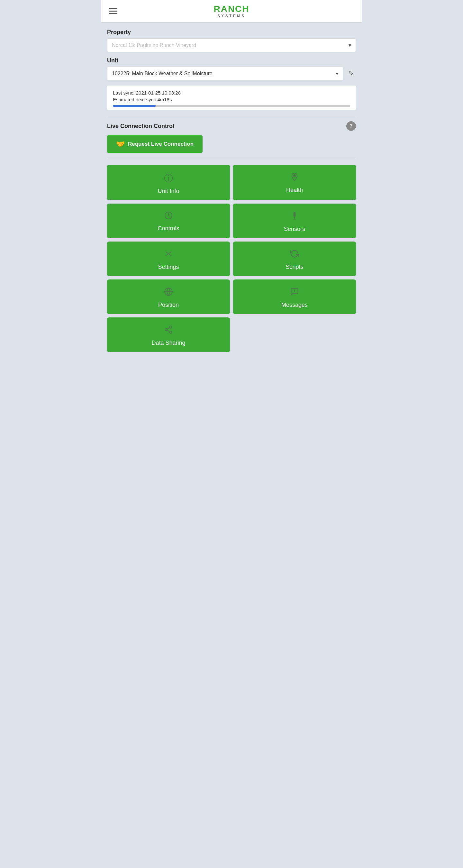  Describe the element at coordinates (161, 144) in the screenshot. I see `request-live-label: Request Live Connection` at that location.